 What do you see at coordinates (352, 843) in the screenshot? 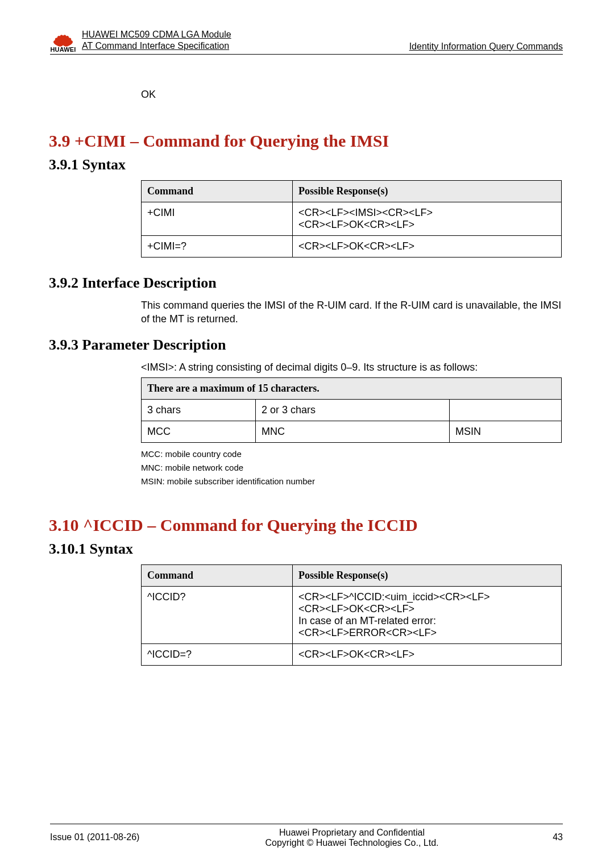
I see `footer-center-2: Copyright © Huawei Technologies Co., Ltd…` at bounding box center [352, 843].